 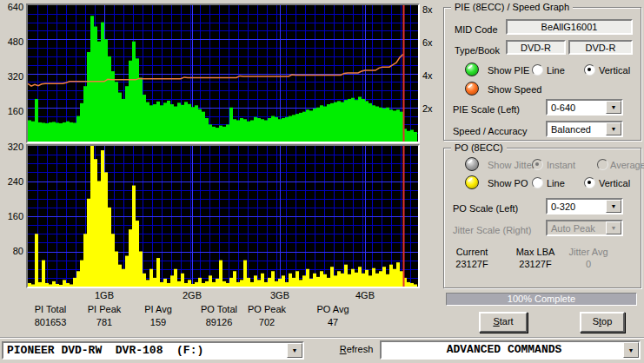 I want to click on bottom-divider, so click(x=322, y=338).